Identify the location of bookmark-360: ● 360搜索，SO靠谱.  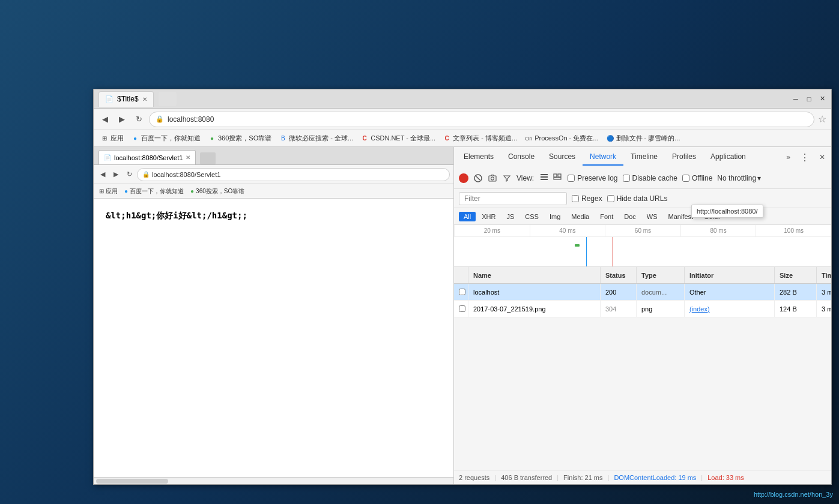
(240, 138).